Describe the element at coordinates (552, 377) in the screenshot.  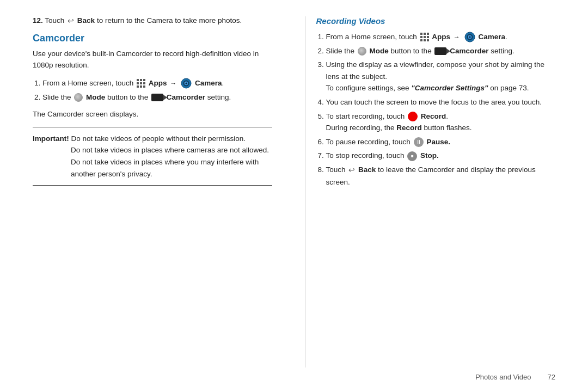
I see `footer-page: 72` at that location.